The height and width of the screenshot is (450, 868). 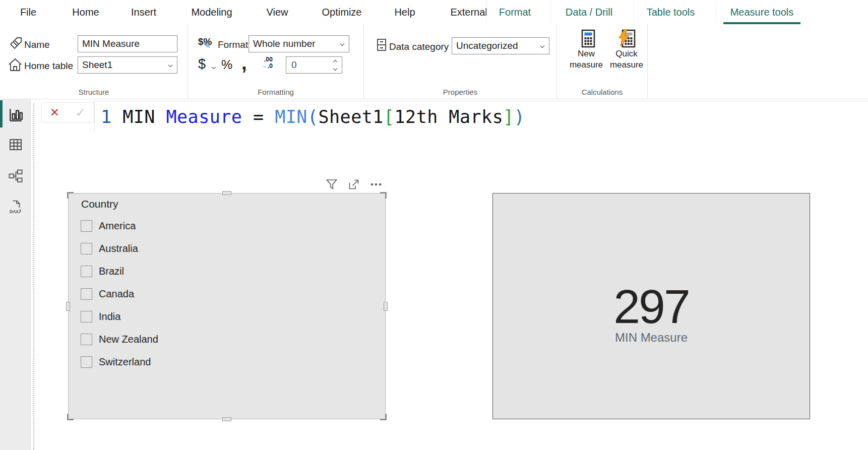 What do you see at coordinates (118, 249) in the screenshot?
I see `slicer-item-label: Australia` at bounding box center [118, 249].